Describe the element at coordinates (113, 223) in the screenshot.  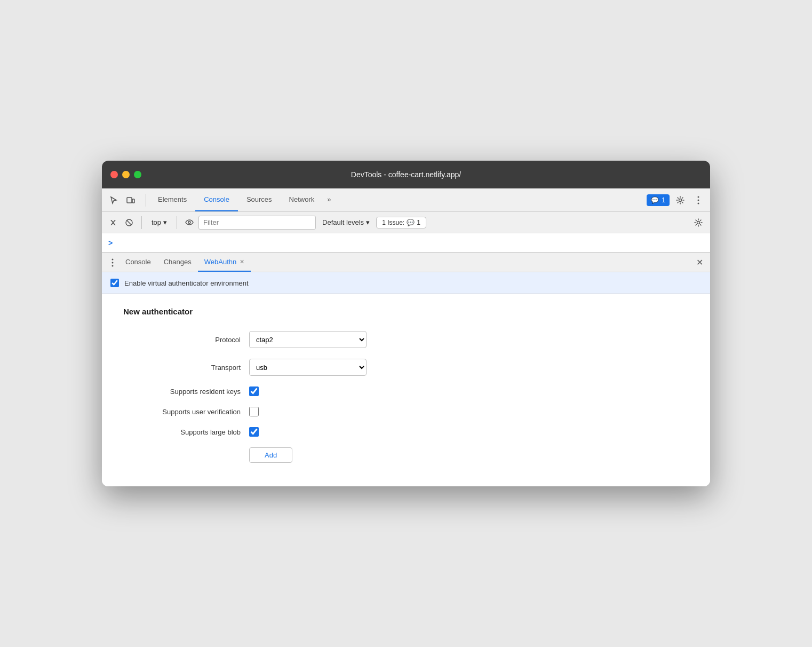
I see `clear-console-button` at that location.